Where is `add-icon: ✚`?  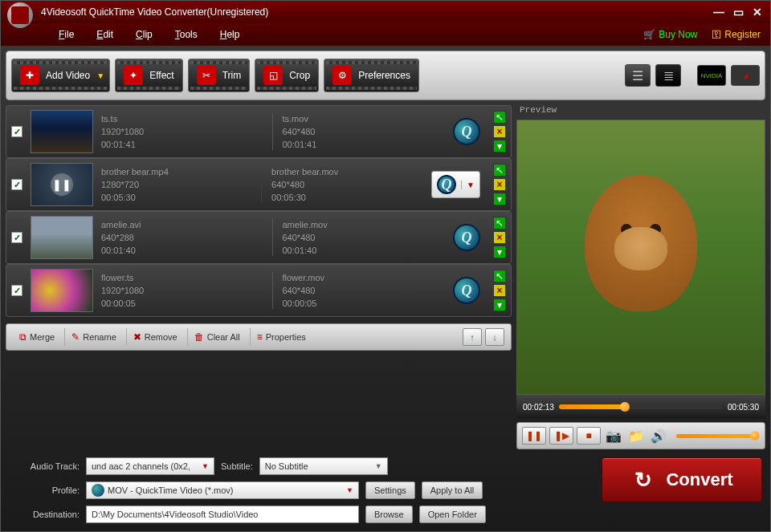 add-icon: ✚ is located at coordinates (30, 75).